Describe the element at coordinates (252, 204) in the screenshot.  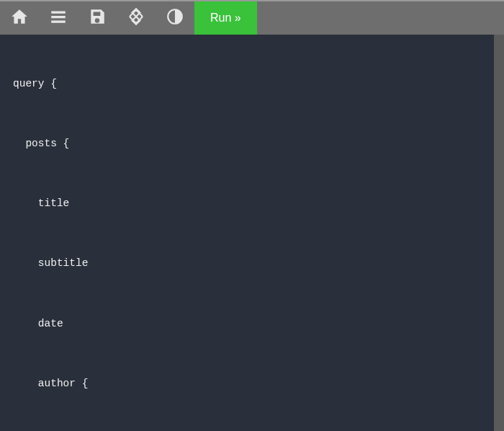
I see `code-line: title` at that location.